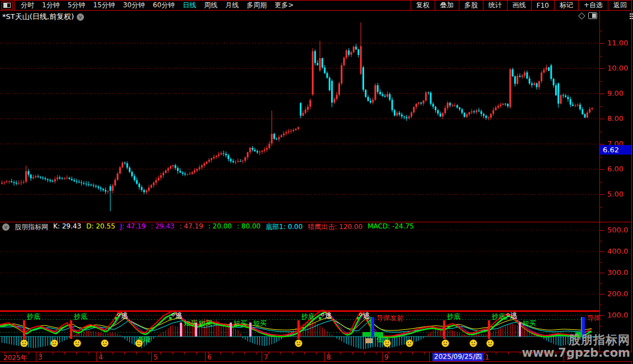  I want to click on indicator-value-2: J: 47.19, so click(133, 227).